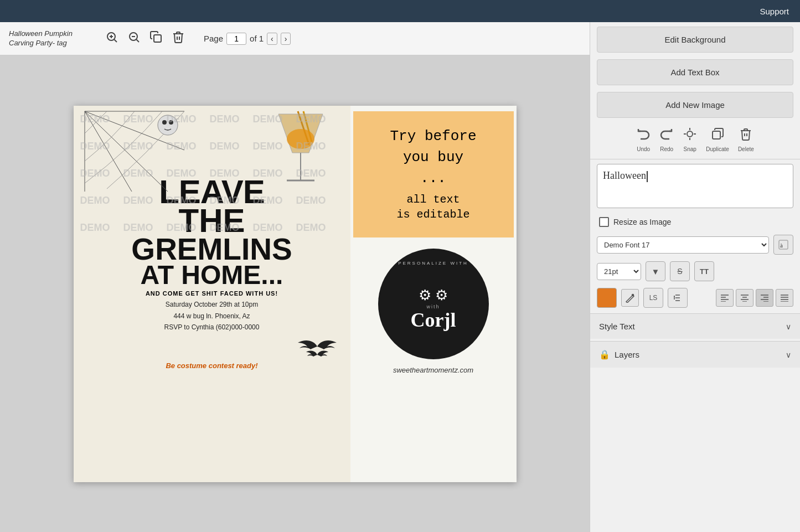 Image resolution: width=800 pixels, height=532 pixels. What do you see at coordinates (212, 250) in the screenshot?
I see `gremlins-text: GREMLINS` at bounding box center [212, 250].